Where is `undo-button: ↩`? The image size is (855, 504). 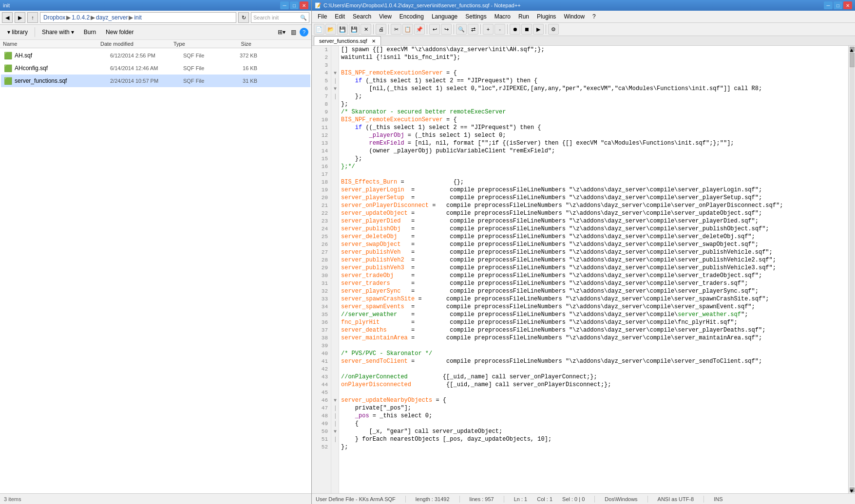
undo-button: ↩ is located at coordinates (435, 29).